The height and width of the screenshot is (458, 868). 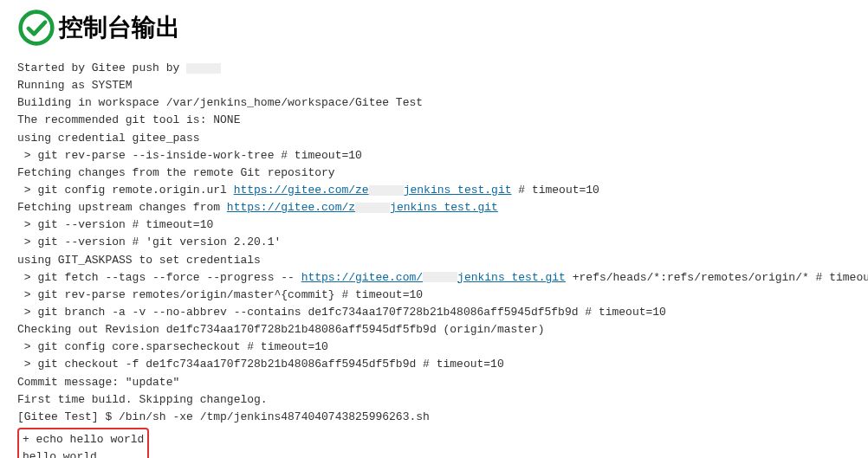 I want to click on console-line: > git config remote.origin.url https://g…, so click(x=434, y=190).